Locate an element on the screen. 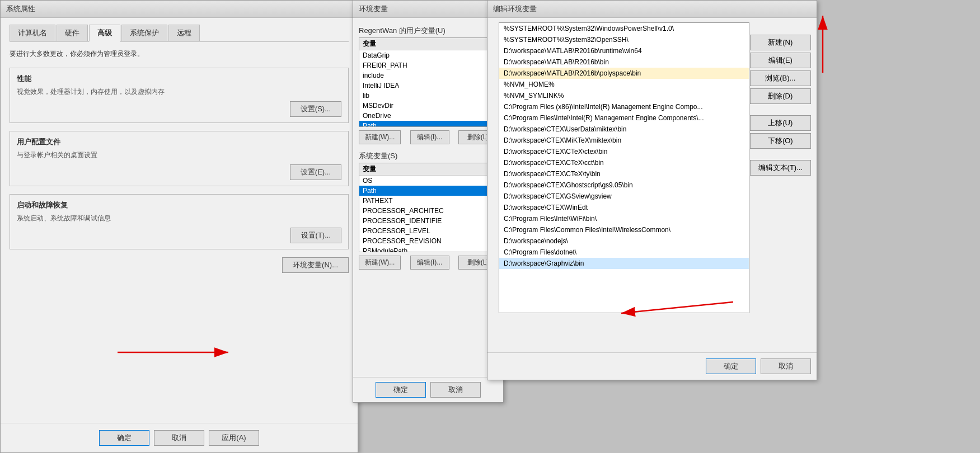 Image resolution: width=980 pixels, height=453 pixels. env-vars-ok-button: 确定 is located at coordinates (401, 390).